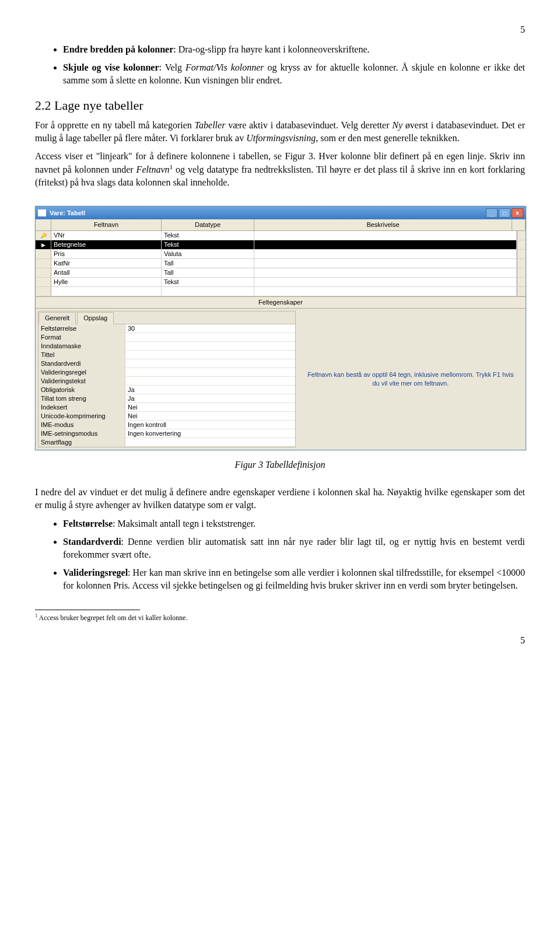 Image resolution: width=560 pixels, height=931 pixels. Describe the element at coordinates (82, 382) in the screenshot. I see `property-label: Valideringstekst` at that location.